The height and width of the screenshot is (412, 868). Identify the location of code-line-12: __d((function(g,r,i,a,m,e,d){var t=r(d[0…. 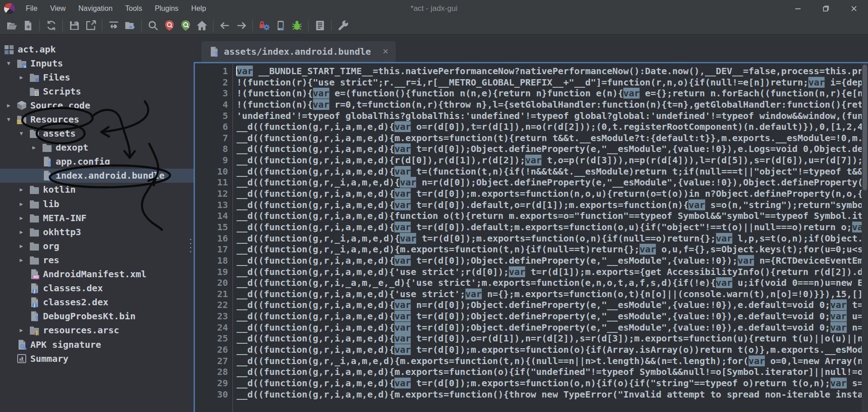
(547, 194).